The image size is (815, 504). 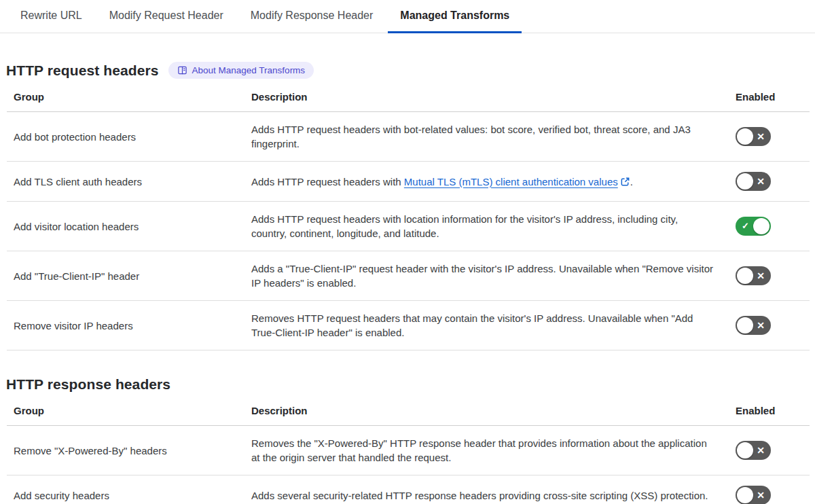 I want to click on section-title-request: HTTP request headers, so click(x=83, y=71).